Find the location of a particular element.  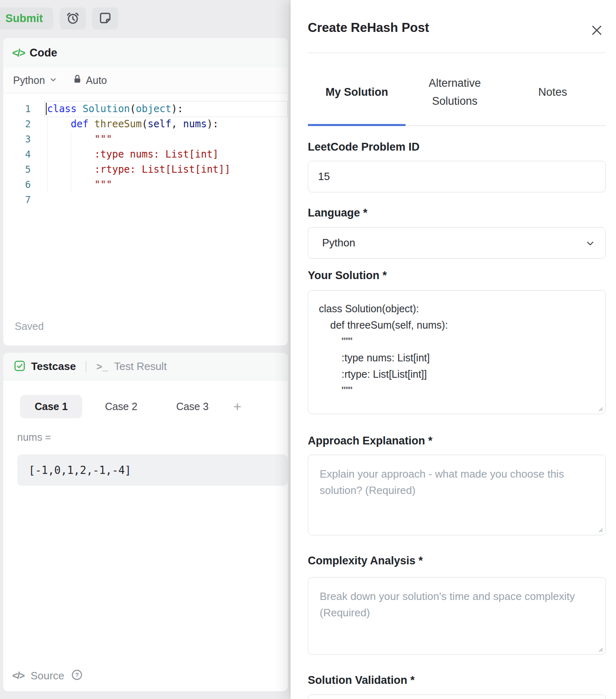

code-line: 6 """ is located at coordinates (146, 185).